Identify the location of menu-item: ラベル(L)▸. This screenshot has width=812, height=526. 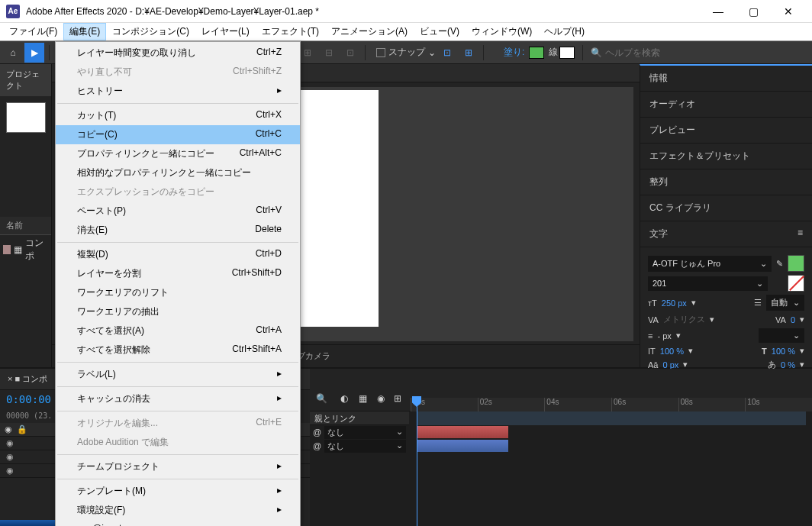
(178, 374).